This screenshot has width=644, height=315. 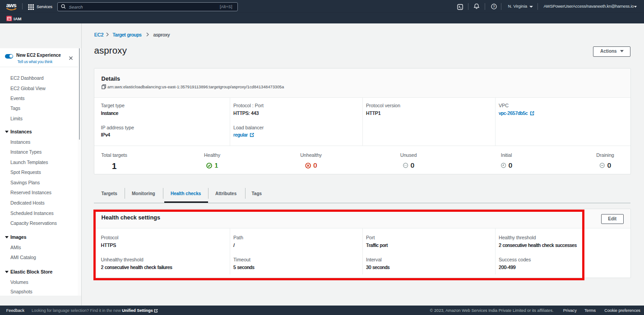 What do you see at coordinates (12, 5) in the screenshot?
I see `svg-text: aws` at bounding box center [12, 5].